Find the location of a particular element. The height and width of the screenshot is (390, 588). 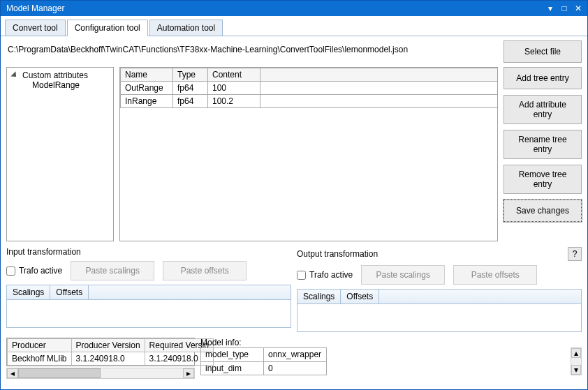

tree-panel: Custom attributes ModelRange is located at coordinates (60, 154).